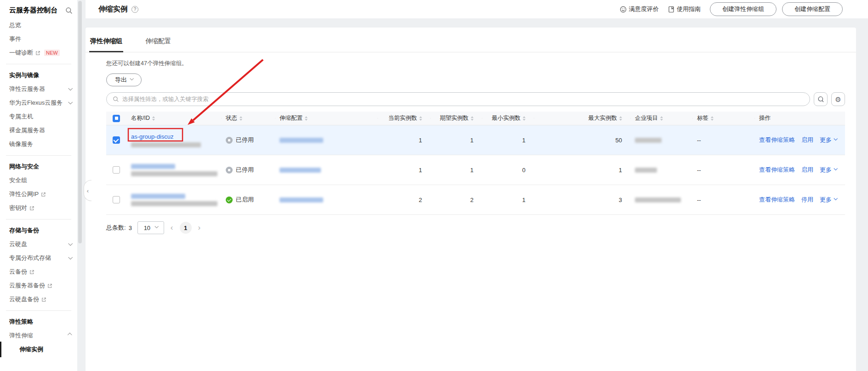  Describe the element at coordinates (39, 180) in the screenshot. I see `sidebar-item-security-group: 安全组` at that location.